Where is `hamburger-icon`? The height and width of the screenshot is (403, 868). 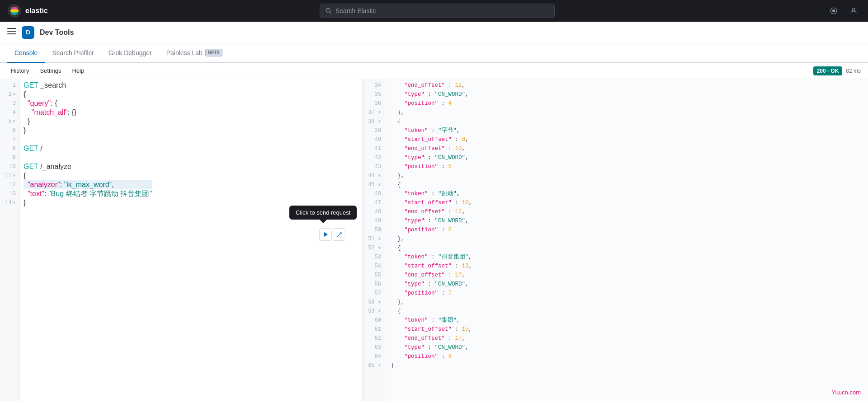
hamburger-icon is located at coordinates (12, 31).